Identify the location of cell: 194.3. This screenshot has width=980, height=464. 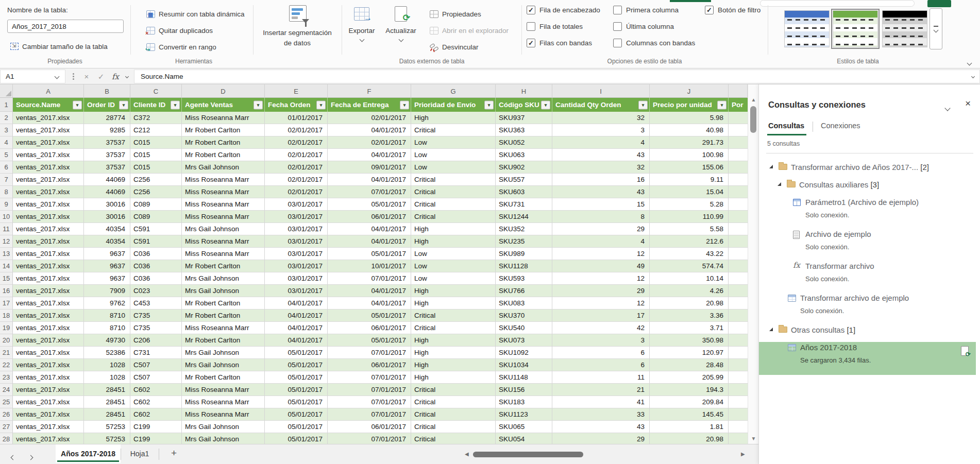
(689, 390).